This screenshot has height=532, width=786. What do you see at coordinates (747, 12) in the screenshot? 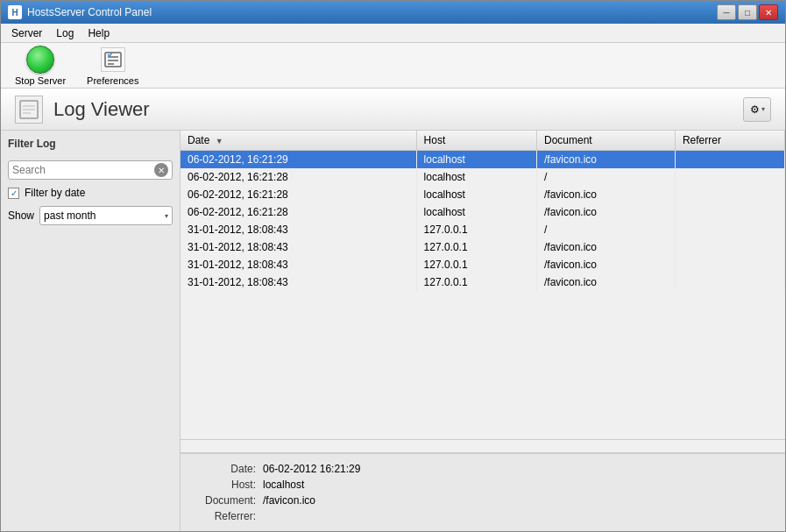
I see `maximize-button: □` at bounding box center [747, 12].